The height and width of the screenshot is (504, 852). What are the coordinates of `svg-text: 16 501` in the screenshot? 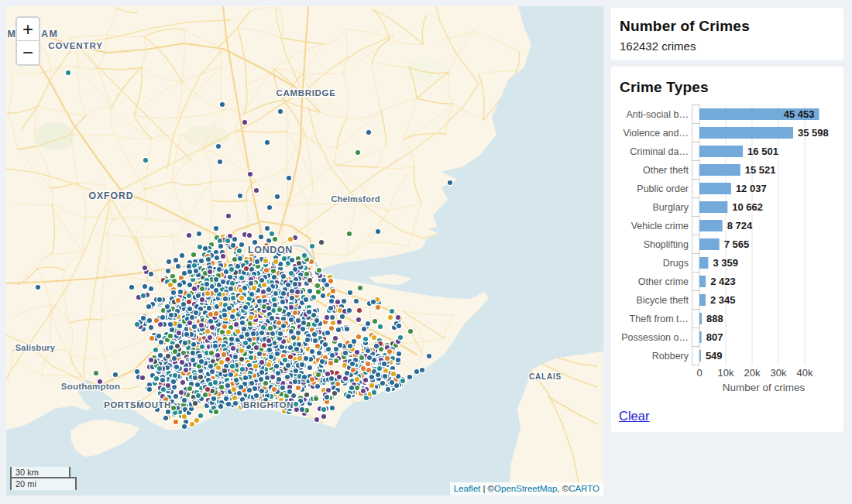 It's located at (763, 152).